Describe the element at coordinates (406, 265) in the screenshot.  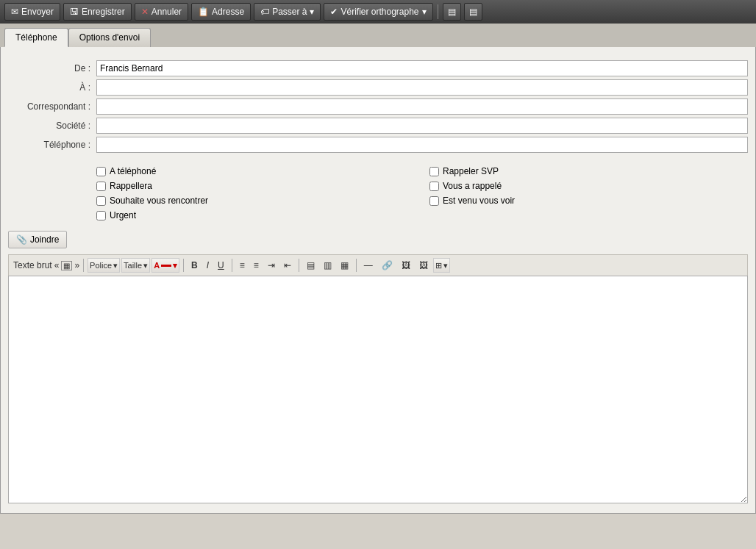
I see `image-button: 🖼` at that location.